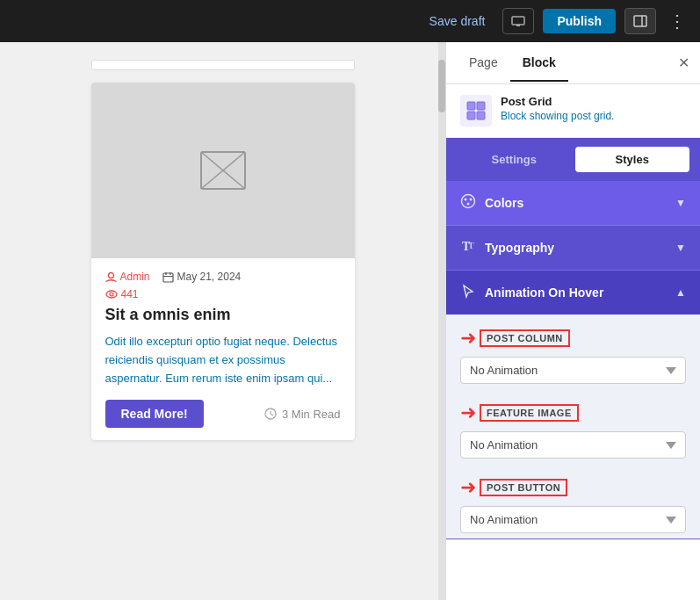 This screenshot has height=600, width=700. I want to click on post-button-select: No Animation, so click(573, 520).